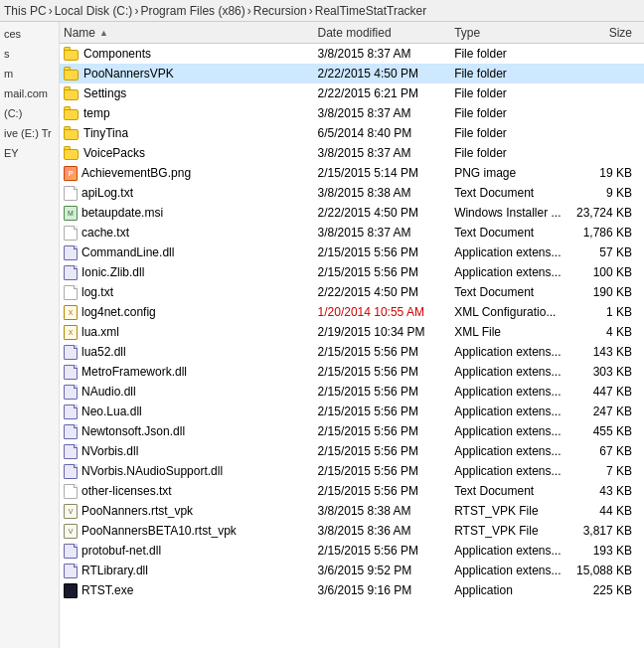 The width and height of the screenshot is (644, 648). What do you see at coordinates (352, 54) in the screenshot?
I see `file-row: Components 3/8/2015 8:37 AM File folder` at bounding box center [352, 54].